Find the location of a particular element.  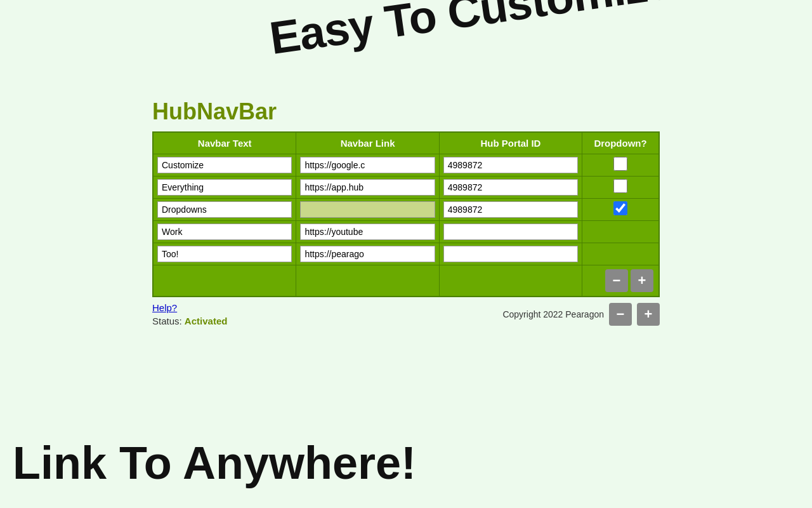

row-buttons-cell: −+ is located at coordinates (620, 281).